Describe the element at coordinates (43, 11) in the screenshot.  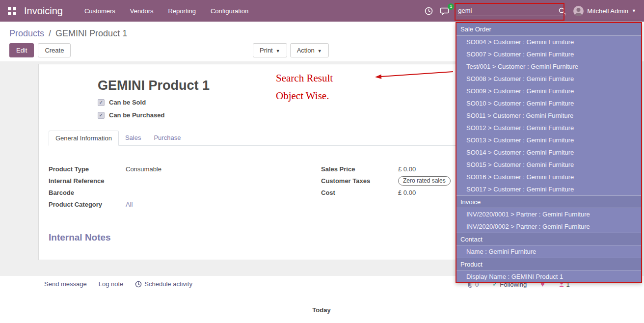
I see `app-name: Invoicing` at that location.